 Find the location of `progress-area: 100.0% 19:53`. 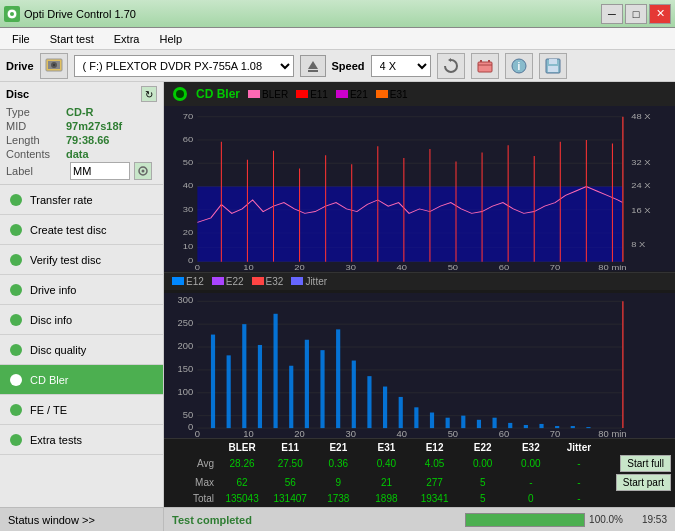

progress-area: 100.0% 19:53 is located at coordinates (570, 520).